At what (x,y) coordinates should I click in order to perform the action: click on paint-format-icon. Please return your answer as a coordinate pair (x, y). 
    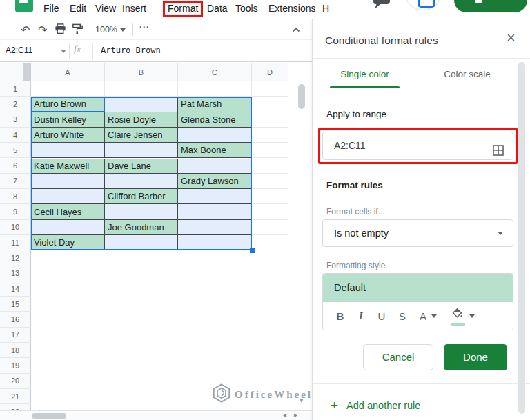
    Looking at the image, I should click on (77, 30).